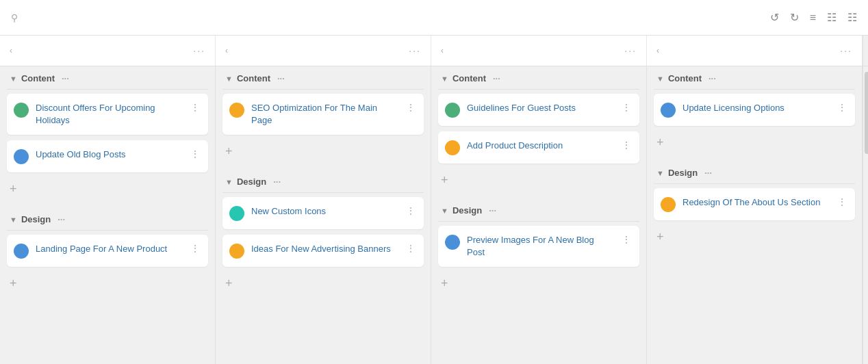 The image size is (868, 364). What do you see at coordinates (323, 114) in the screenshot?
I see `card-content-inprogress-0: SEO Optimization For The Main Page ⋮` at bounding box center [323, 114].